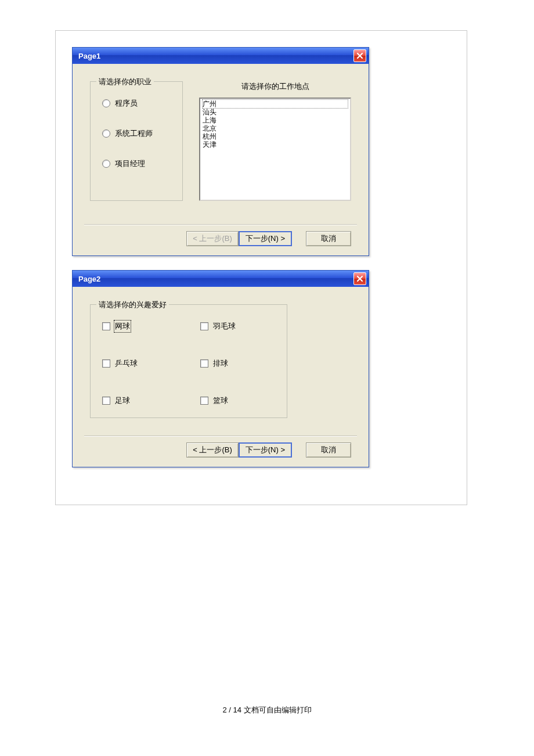 The image size is (534, 756). Describe the element at coordinates (275, 136) in the screenshot. I see `list-item: 杭州` at that location.